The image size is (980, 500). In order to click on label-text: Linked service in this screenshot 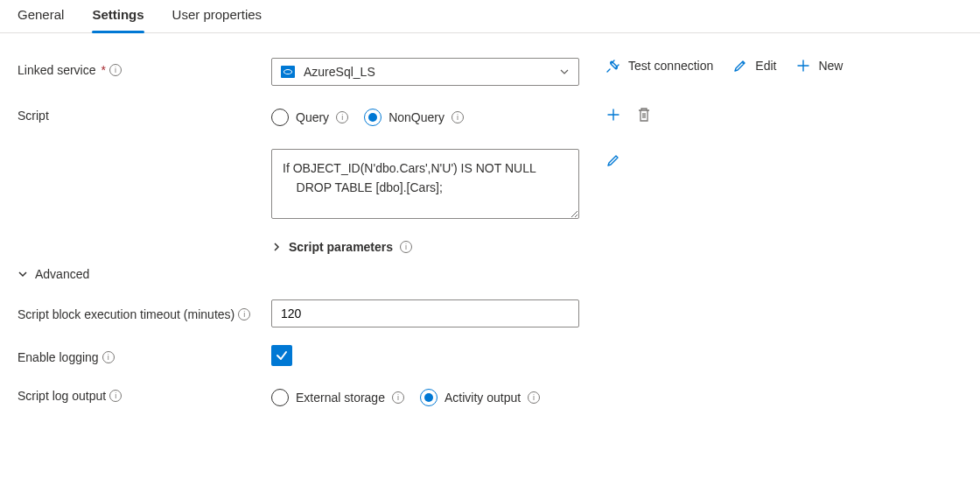, I will do `click(57, 70)`.